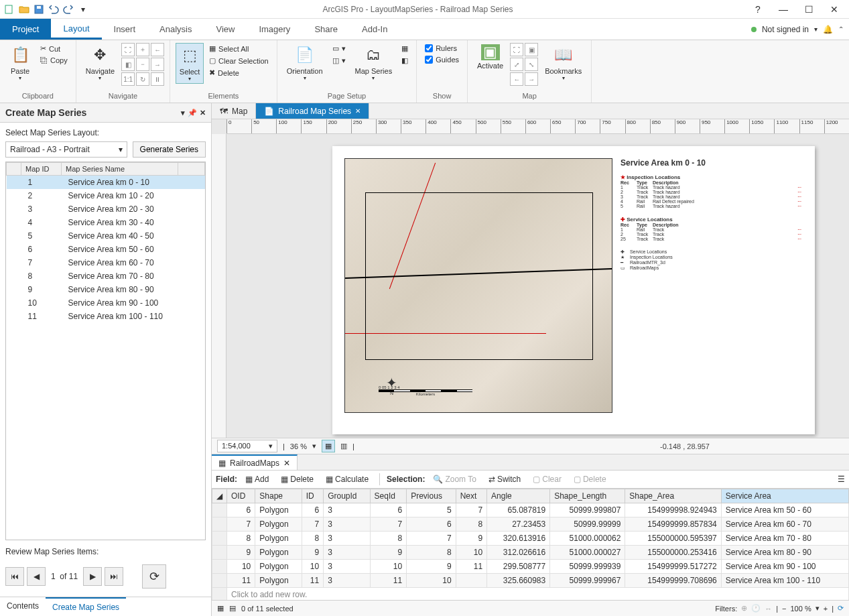 This screenshot has width=849, height=616. Describe the element at coordinates (233, 609) in the screenshot. I see `show-selected-icon: ▤` at that location.